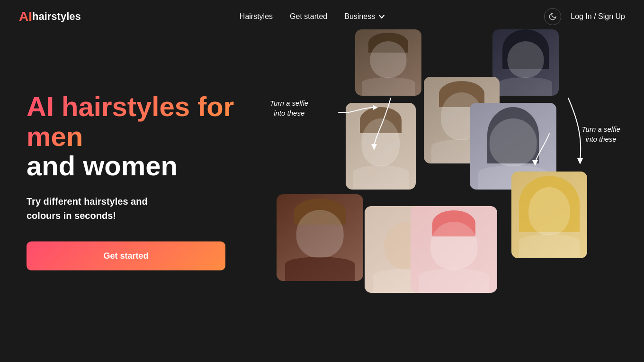 This screenshot has width=644, height=362. Describe the element at coordinates (365, 17) in the screenshot. I see `nav-business: Business` at that location.